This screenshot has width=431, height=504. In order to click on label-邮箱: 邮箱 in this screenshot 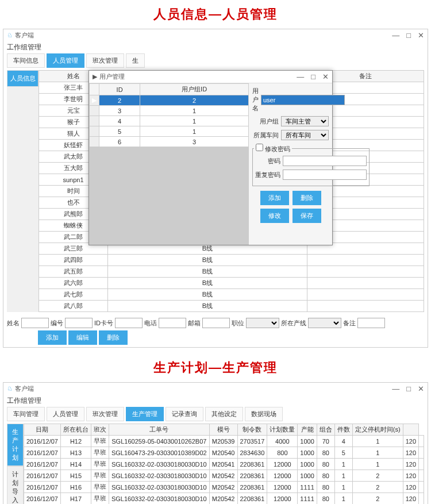, I will do `click(194, 323)`.